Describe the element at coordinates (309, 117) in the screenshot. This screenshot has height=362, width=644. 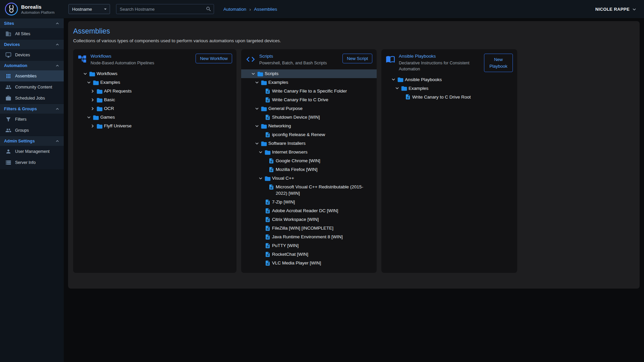
I see `tree-file-shutdown-device-win: Shutdown Device [WIN]` at that location.